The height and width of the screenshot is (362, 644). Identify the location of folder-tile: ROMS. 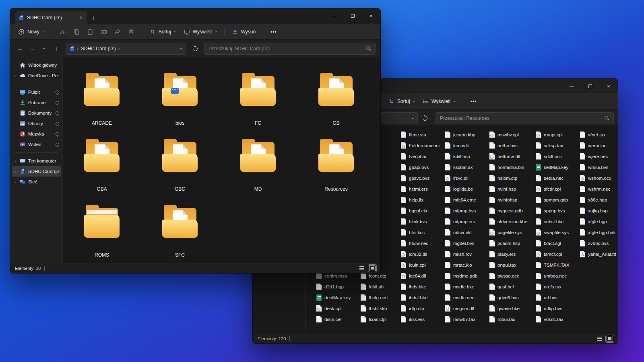
(102, 232).